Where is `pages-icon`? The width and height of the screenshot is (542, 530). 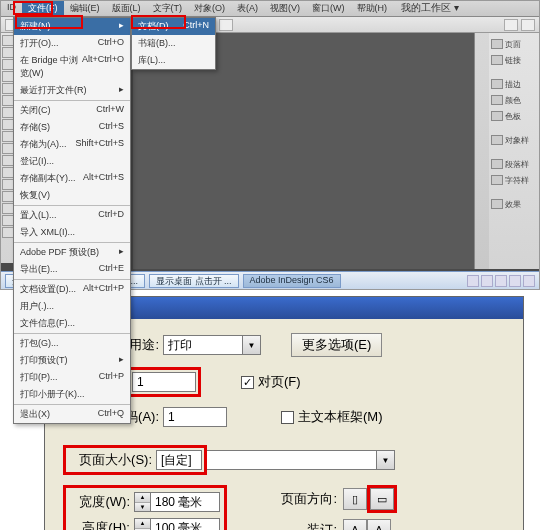
pages-icon is located at coordinates (497, 44).